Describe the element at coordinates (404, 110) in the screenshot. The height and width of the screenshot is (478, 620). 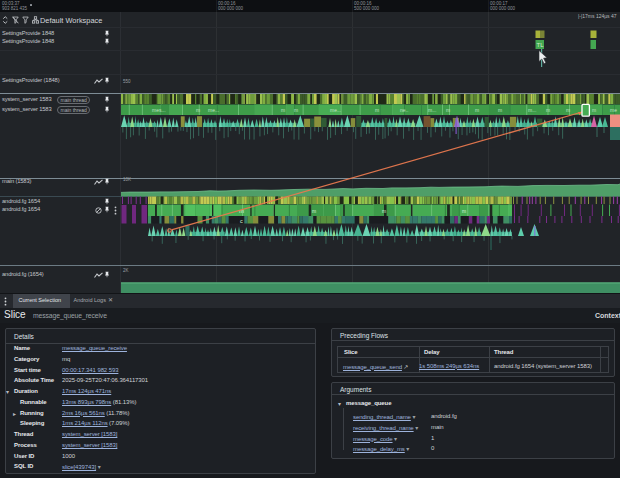
I see `svg-text: ne..` at that location.